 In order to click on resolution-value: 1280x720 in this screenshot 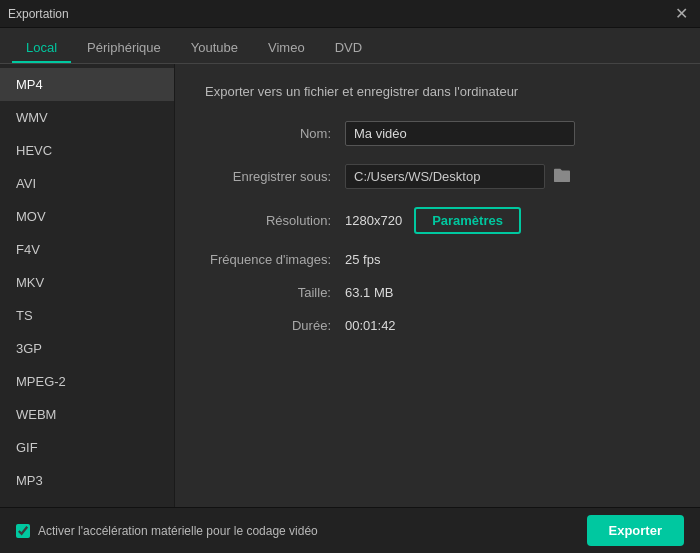, I will do `click(374, 220)`.